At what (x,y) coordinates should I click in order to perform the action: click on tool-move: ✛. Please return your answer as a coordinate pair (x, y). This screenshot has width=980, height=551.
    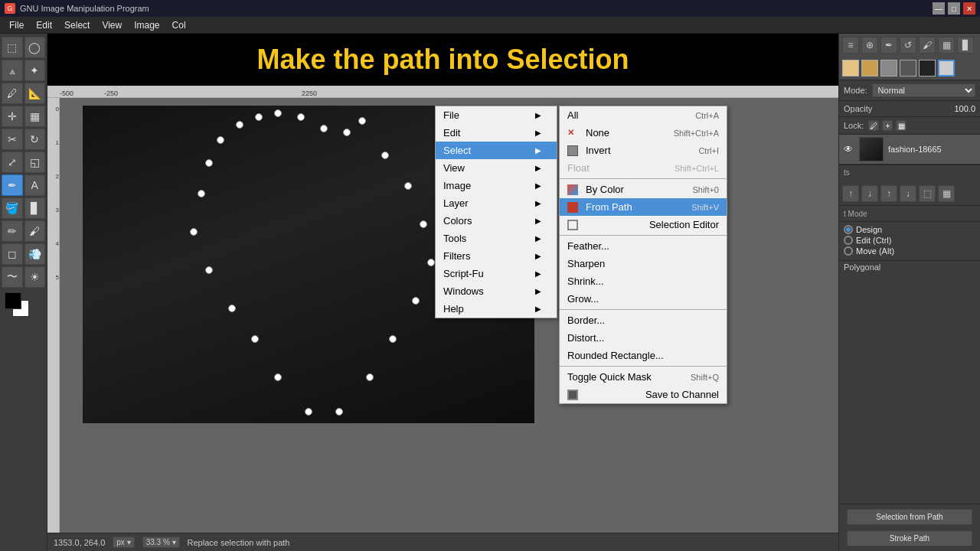
    Looking at the image, I should click on (12, 116).